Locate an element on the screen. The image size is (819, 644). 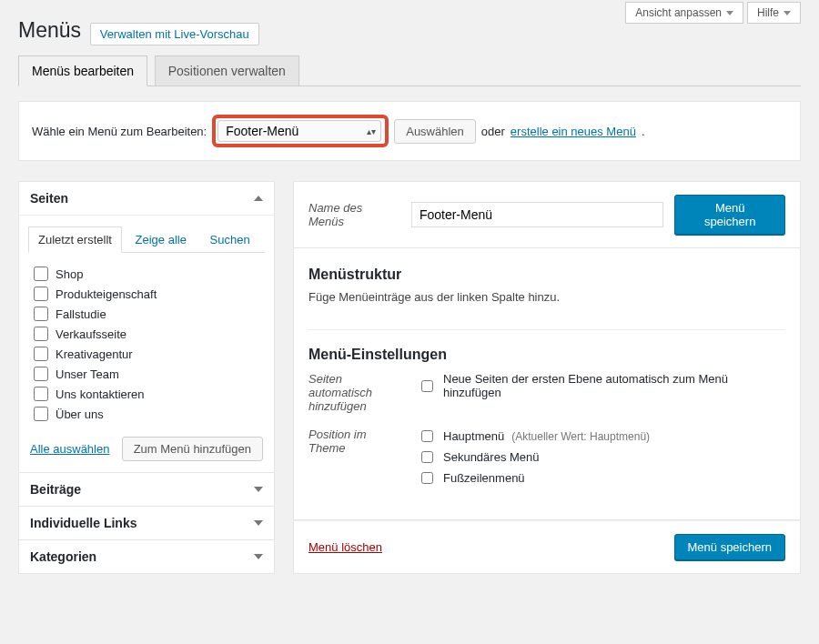
tab-manage-locations: Positionen verwalten is located at coordinates (228, 71).